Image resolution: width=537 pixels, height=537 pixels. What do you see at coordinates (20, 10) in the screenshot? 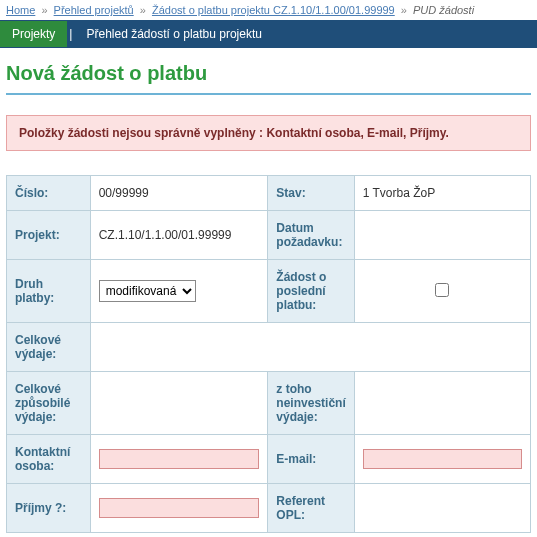
I see `breadcrumb-home: Home` at bounding box center [20, 10].